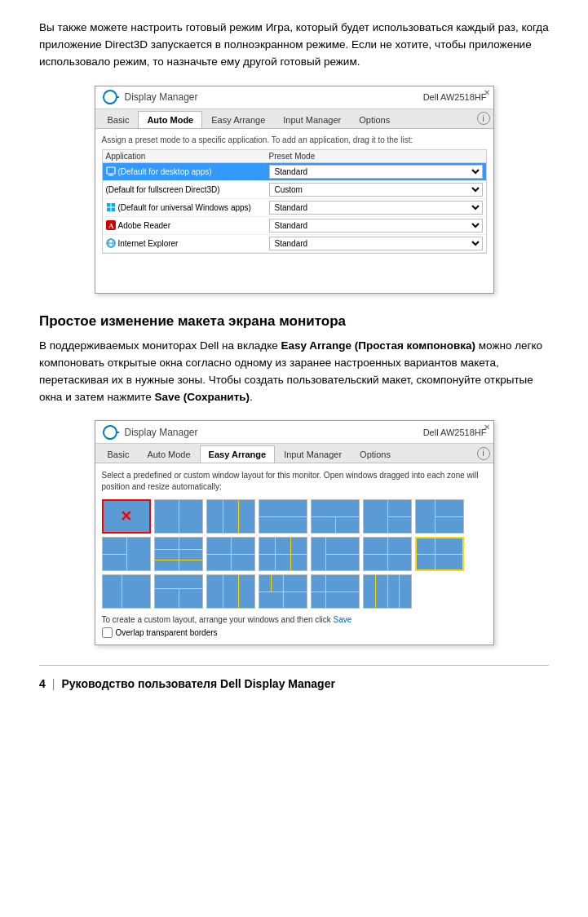 This screenshot has height=917, width=588. I want to click on app-cell-5: Internet Explorer, so click(188, 243).